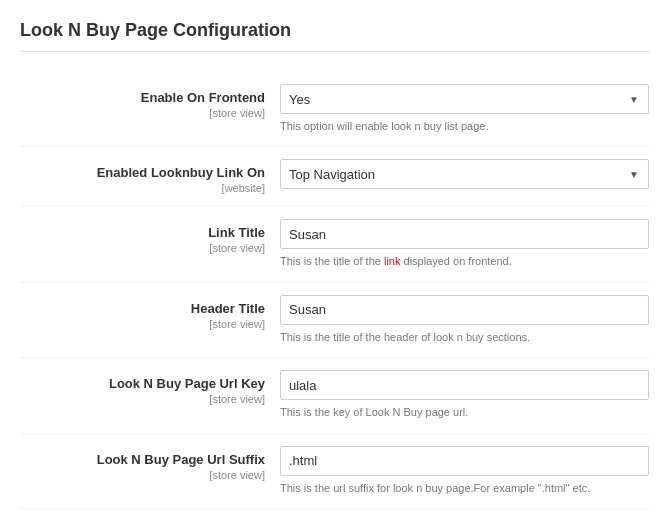 The width and height of the screenshot is (669, 523). I want to click on field-label-link-title: Link Title, so click(142, 232).